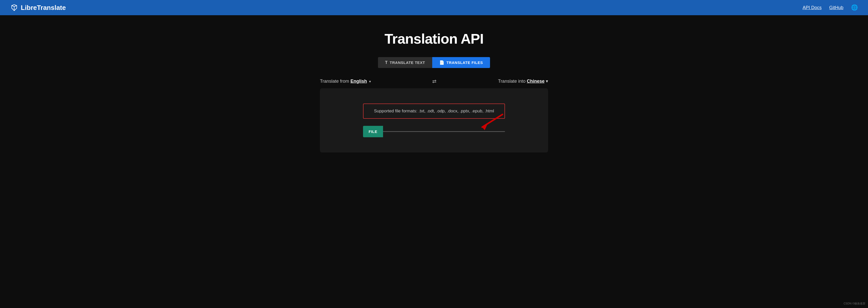 The image size is (868, 308). I want to click on libretranslate-icon, so click(14, 8).